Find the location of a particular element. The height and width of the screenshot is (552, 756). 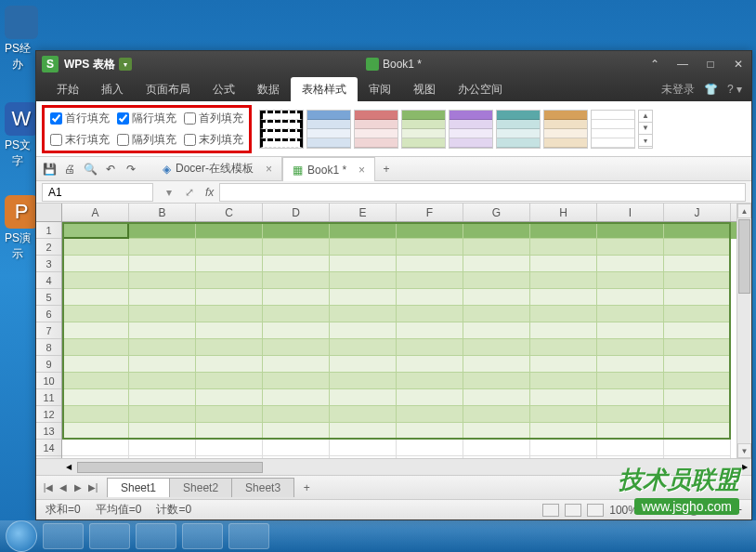

col-header: B is located at coordinates (163, 212).